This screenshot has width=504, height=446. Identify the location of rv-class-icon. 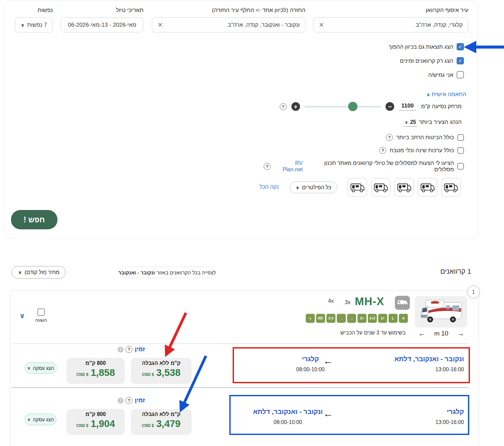
(403, 303).